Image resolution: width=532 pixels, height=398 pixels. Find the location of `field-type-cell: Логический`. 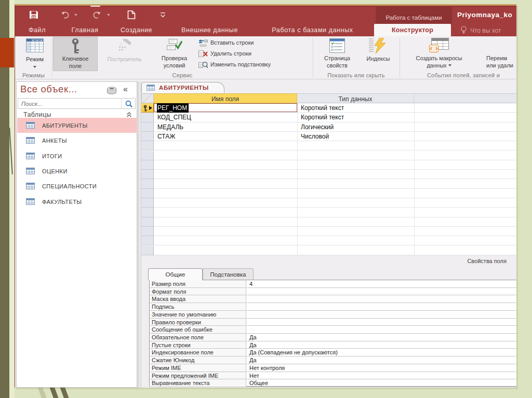

field-type-cell: Логический is located at coordinates (355, 127).